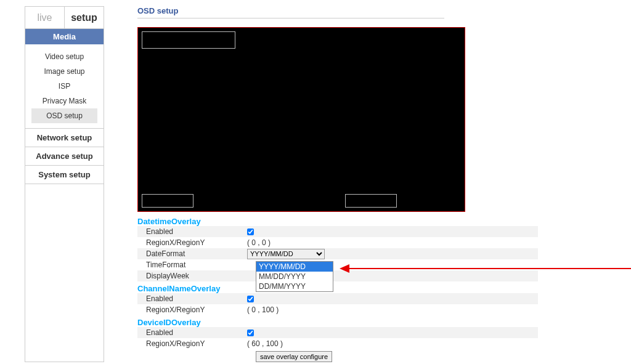 This screenshot has width=631, height=364. I want to click on sidebar-section-advance: Advance setup, so click(64, 156).